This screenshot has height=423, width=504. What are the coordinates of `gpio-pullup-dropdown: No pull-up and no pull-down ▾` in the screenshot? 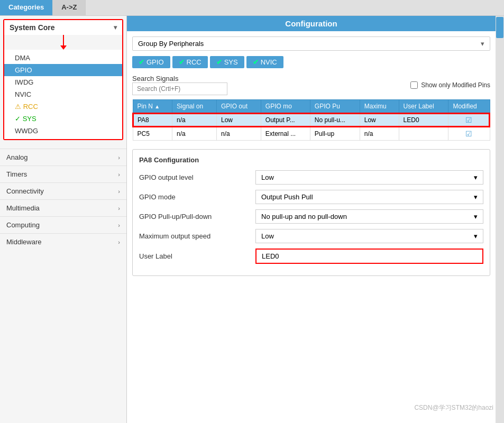 It's located at (369, 217).